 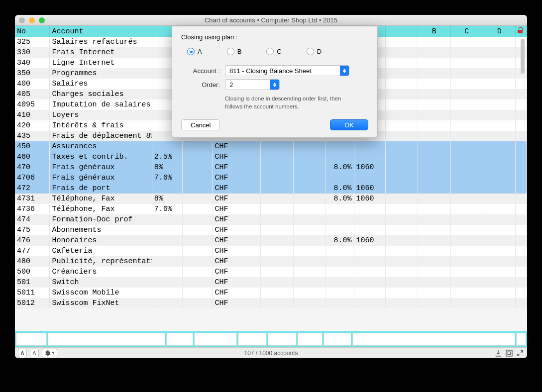 I want to click on table-row: 476HonorairesCHF8.0%1060, so click(x=271, y=241).